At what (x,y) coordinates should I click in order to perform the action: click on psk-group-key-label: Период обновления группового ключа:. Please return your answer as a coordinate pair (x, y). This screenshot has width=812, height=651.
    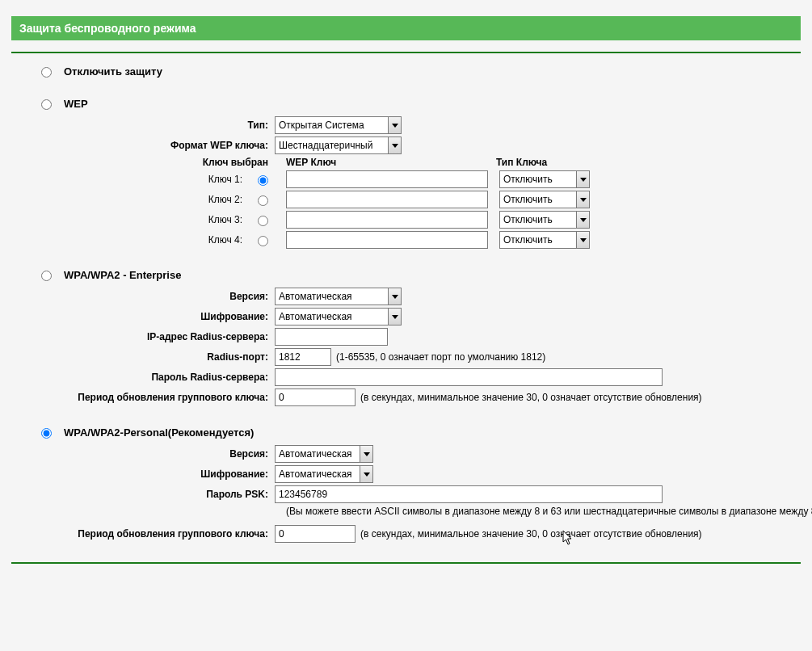
    Looking at the image, I should click on (143, 534).